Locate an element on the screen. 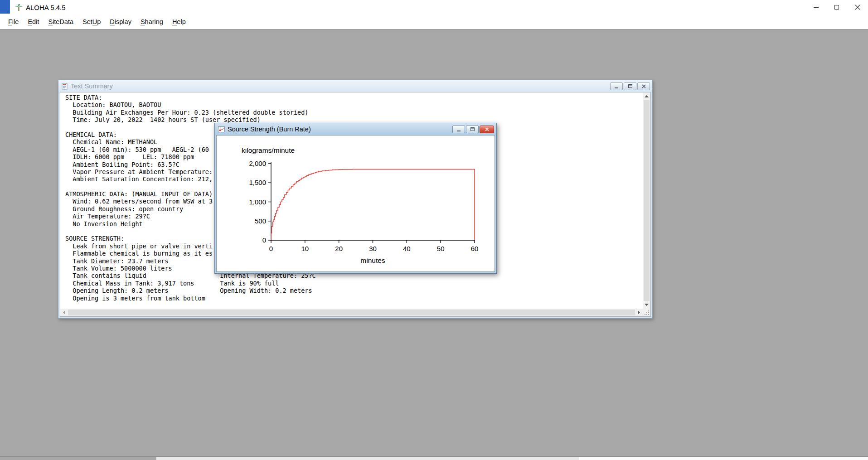  app-title: ALOHA 5.4.5 is located at coordinates (46, 7).